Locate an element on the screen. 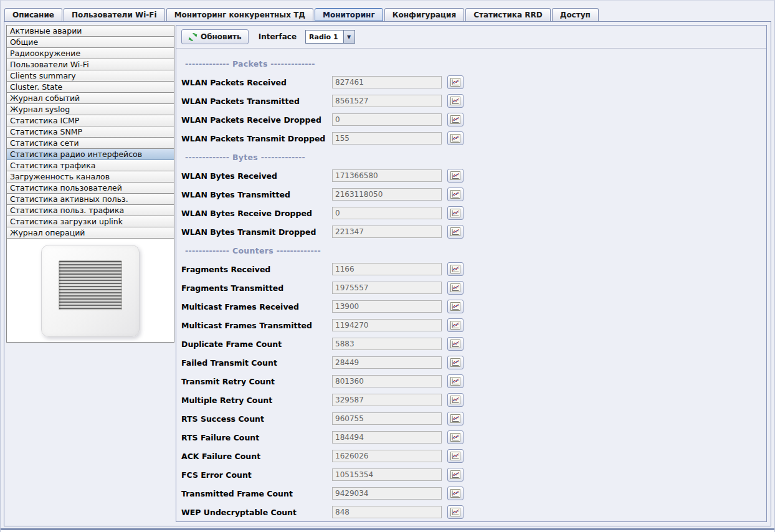 The image size is (775, 532). access-point-image is located at coordinates (90, 291).